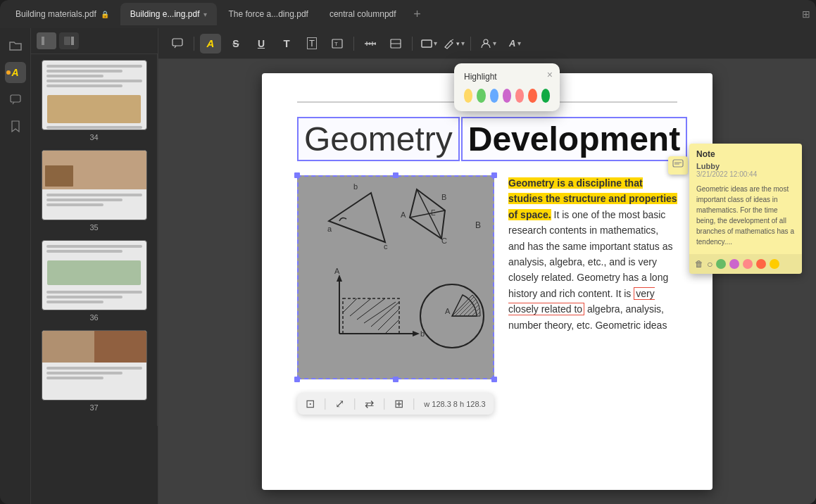 Image resolution: width=816 pixels, height=504 pixels. Describe the element at coordinates (94, 137) in the screenshot. I see `thumb-label-34: 34` at that location.